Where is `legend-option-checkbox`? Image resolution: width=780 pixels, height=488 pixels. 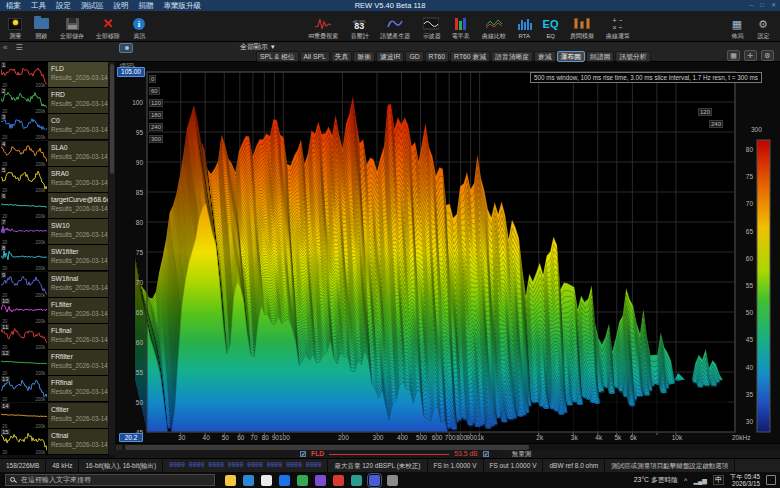 legend-option-checkbox is located at coordinates (486, 454).